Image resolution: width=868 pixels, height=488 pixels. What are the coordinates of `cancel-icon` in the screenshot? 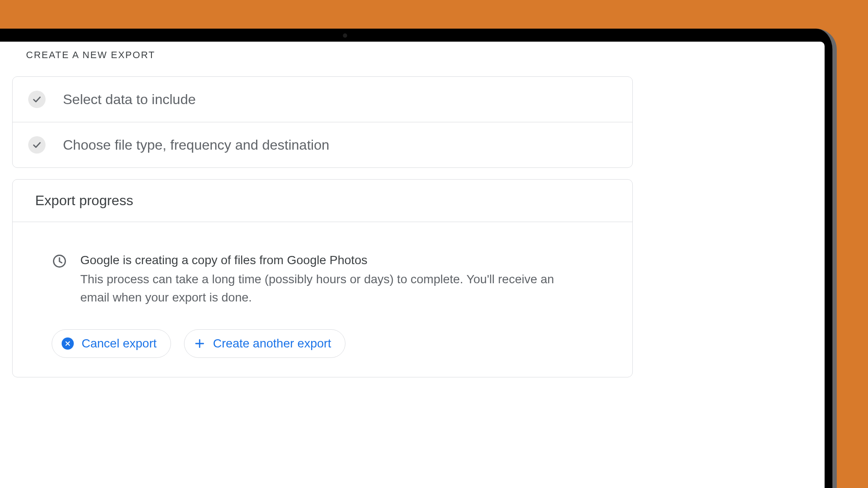 It's located at (68, 344).